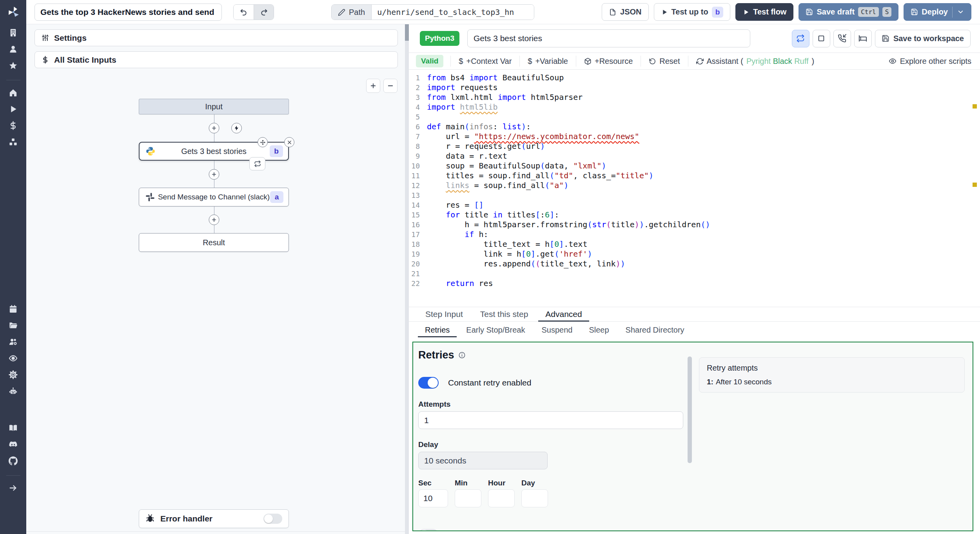 The height and width of the screenshot is (534, 980). Describe the element at coordinates (690, 410) in the screenshot. I see `scrollbar-thumb` at that location.